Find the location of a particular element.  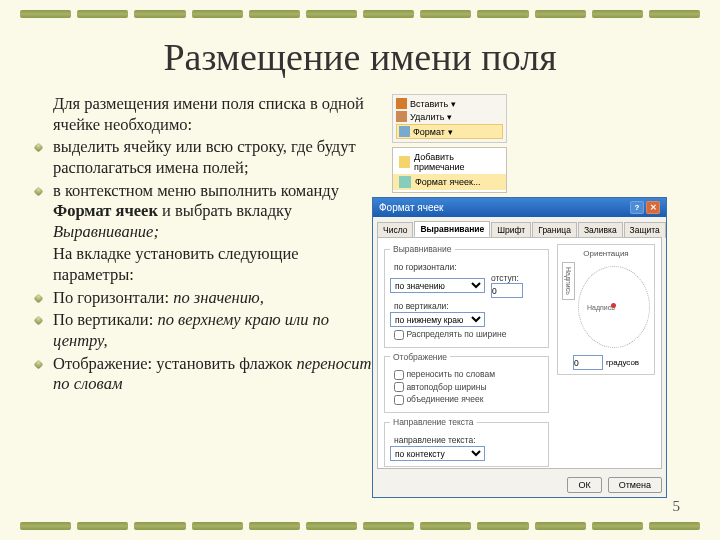

tab-alignment: Выравнивание is located at coordinates (452, 229).